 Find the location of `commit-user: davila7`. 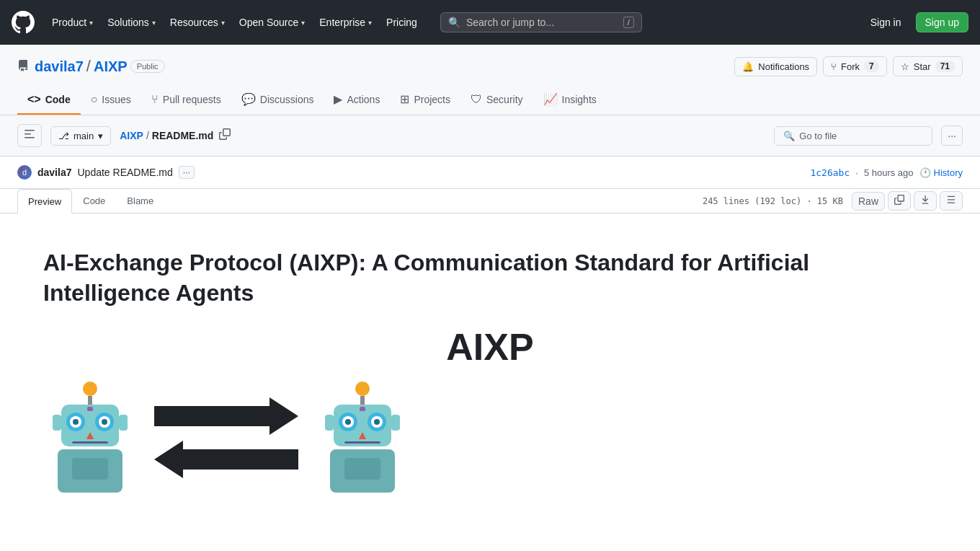

commit-user: davila7 is located at coordinates (55, 172).